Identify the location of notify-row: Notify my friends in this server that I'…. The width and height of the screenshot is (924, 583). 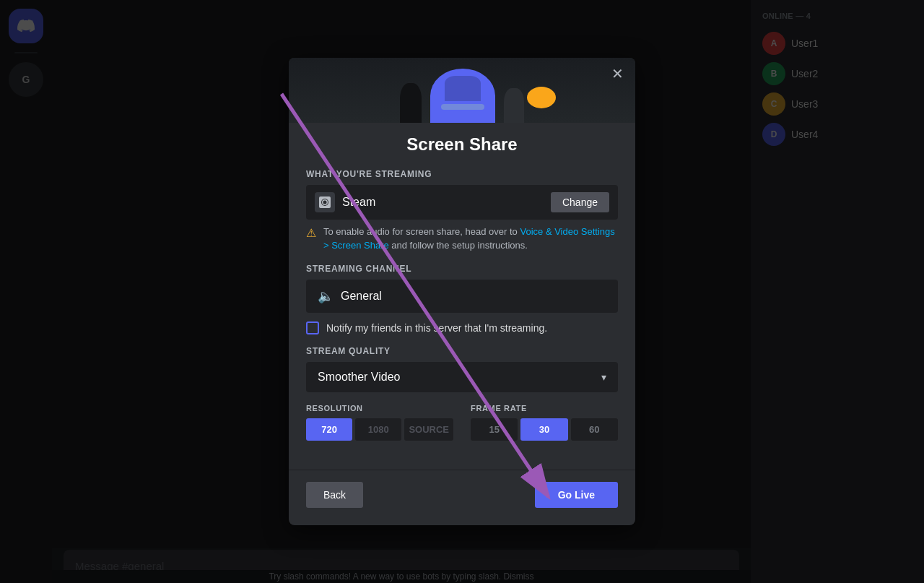
(462, 328).